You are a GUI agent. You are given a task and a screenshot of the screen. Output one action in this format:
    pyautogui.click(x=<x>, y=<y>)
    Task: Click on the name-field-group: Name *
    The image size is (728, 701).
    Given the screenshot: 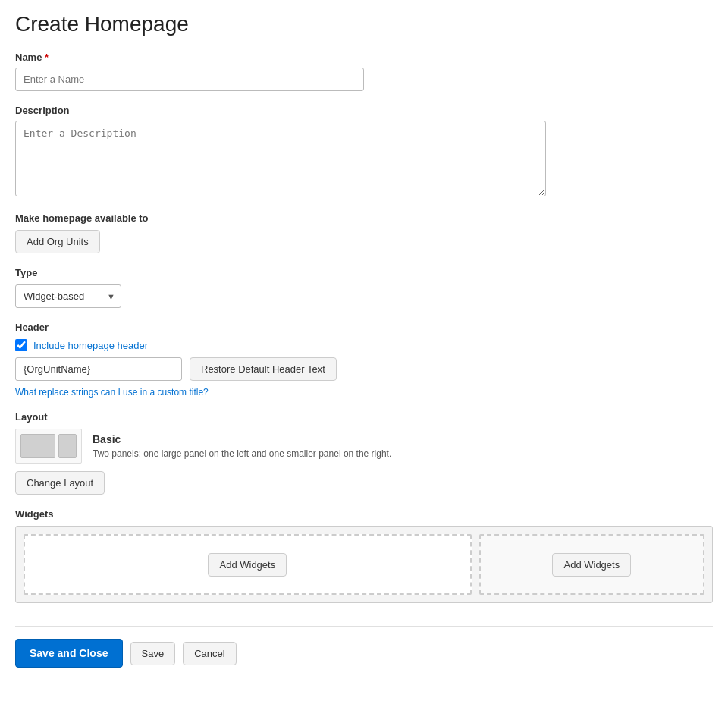 What is the action you would take?
    pyautogui.click(x=364, y=71)
    